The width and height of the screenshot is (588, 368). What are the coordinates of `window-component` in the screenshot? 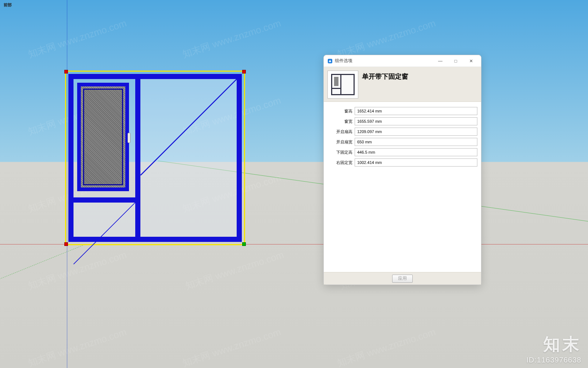 It's located at (155, 158).